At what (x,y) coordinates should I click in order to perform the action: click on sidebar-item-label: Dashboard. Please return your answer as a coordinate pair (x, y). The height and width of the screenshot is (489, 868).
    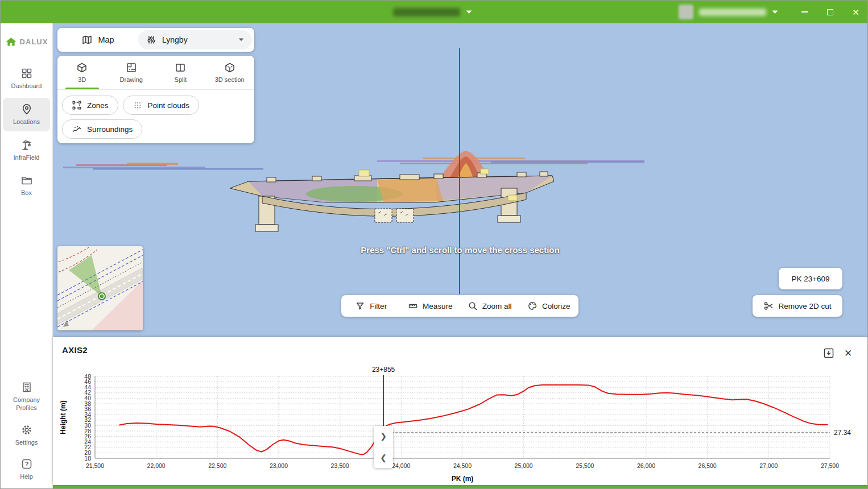
    Looking at the image, I should click on (27, 86).